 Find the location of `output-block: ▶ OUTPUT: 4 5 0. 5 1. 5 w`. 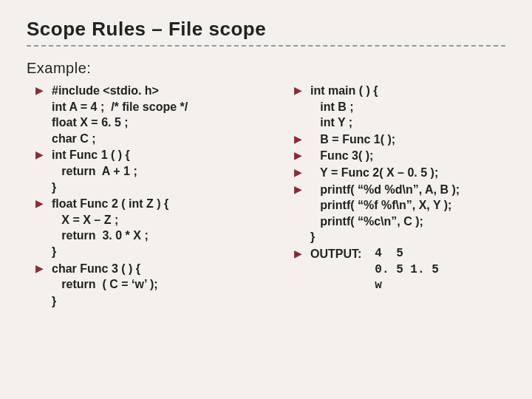

output-block: ▶ OUTPUT: 4 5 0. 5 1. 5 w is located at coordinates (395, 270).